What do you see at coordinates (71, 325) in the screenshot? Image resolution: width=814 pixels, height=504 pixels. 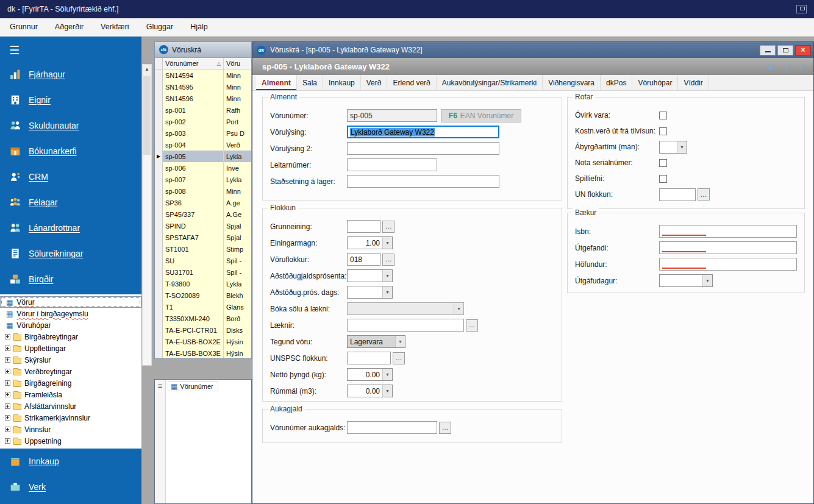 I see `sidebar-view-voruhopar: ▦ Vöruhópar` at bounding box center [71, 325].